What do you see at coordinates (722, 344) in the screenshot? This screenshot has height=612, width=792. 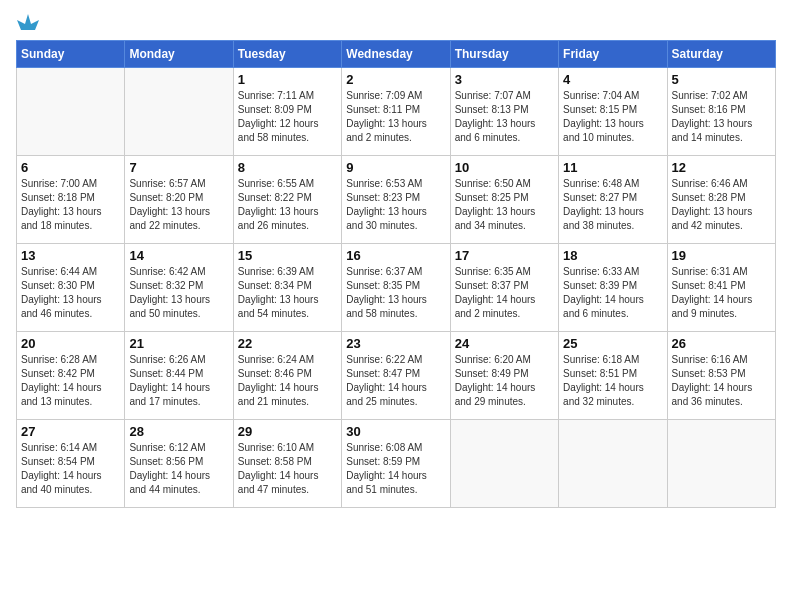 I see `day-number: 26` at bounding box center [722, 344].